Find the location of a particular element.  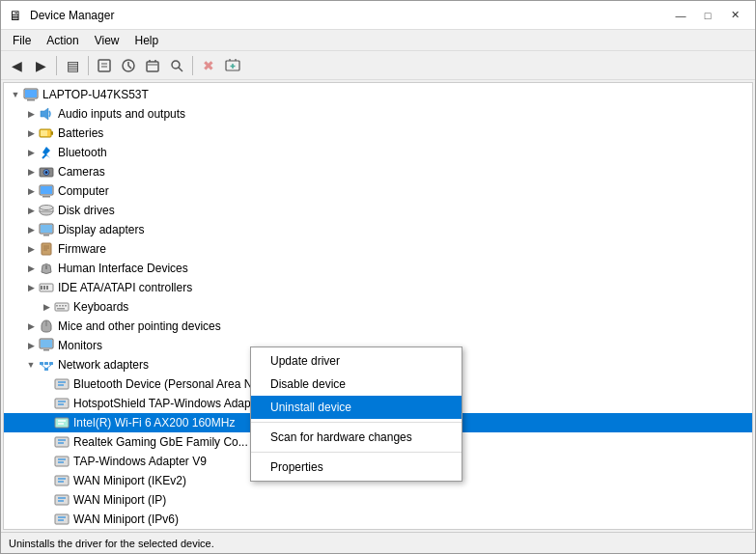

maximize-button: □ is located at coordinates (708, 15).